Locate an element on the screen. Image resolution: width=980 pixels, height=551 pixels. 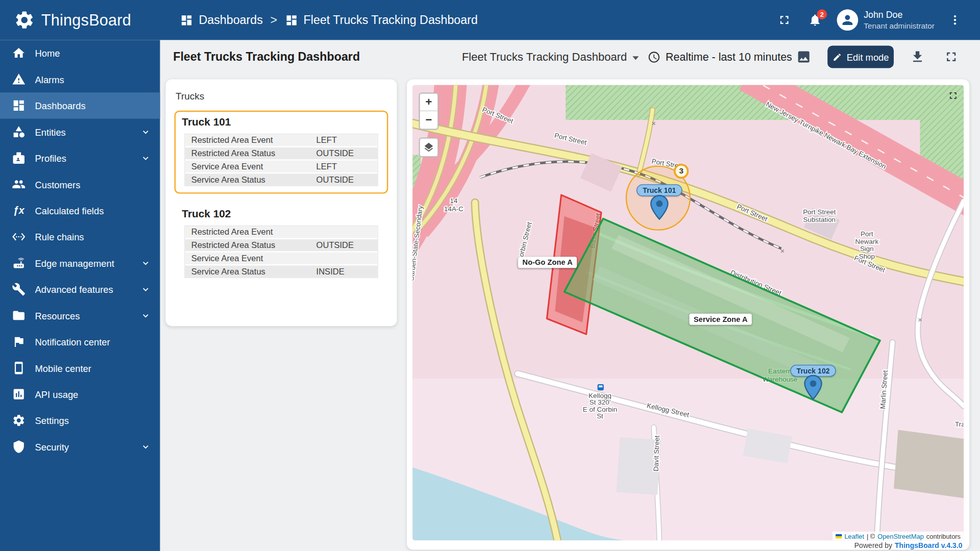
transit-stop-label: St is located at coordinates (600, 416).